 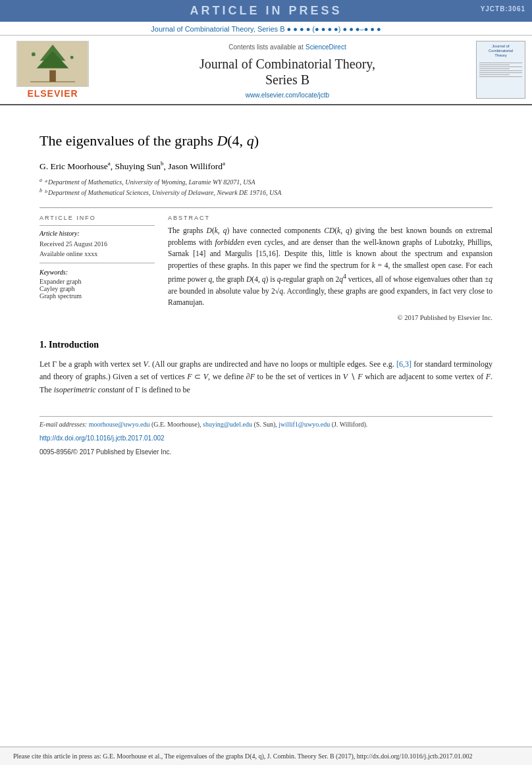 What do you see at coordinates (266, 345) in the screenshot?
I see `introduction-section-title: 1. Introduction` at bounding box center [266, 345].